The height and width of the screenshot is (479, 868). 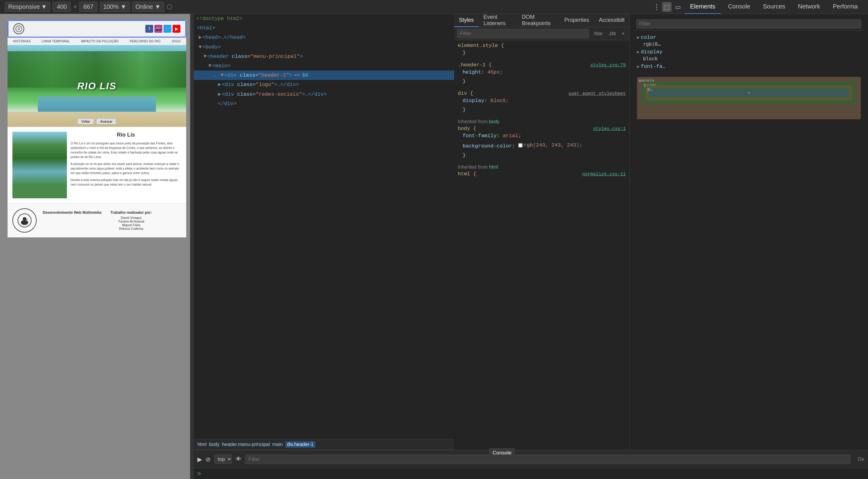 I want to click on breadcrumb-body: body, so click(x=214, y=445).